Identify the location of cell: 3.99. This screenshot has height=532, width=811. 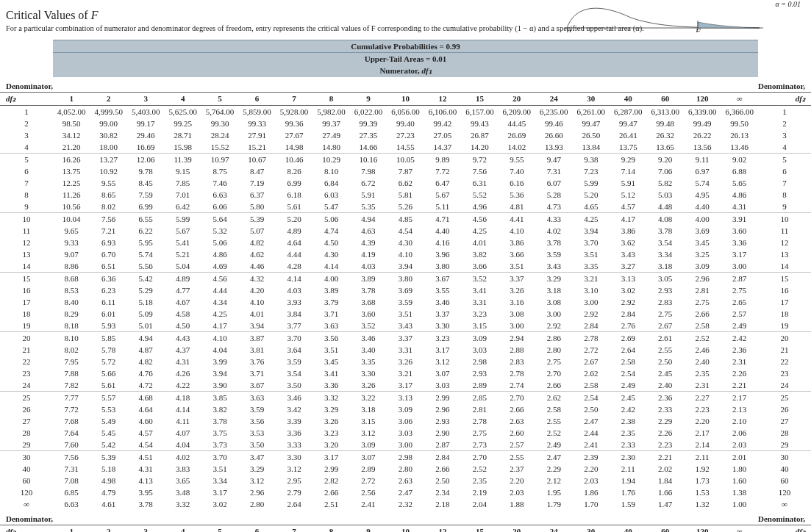
(220, 362).